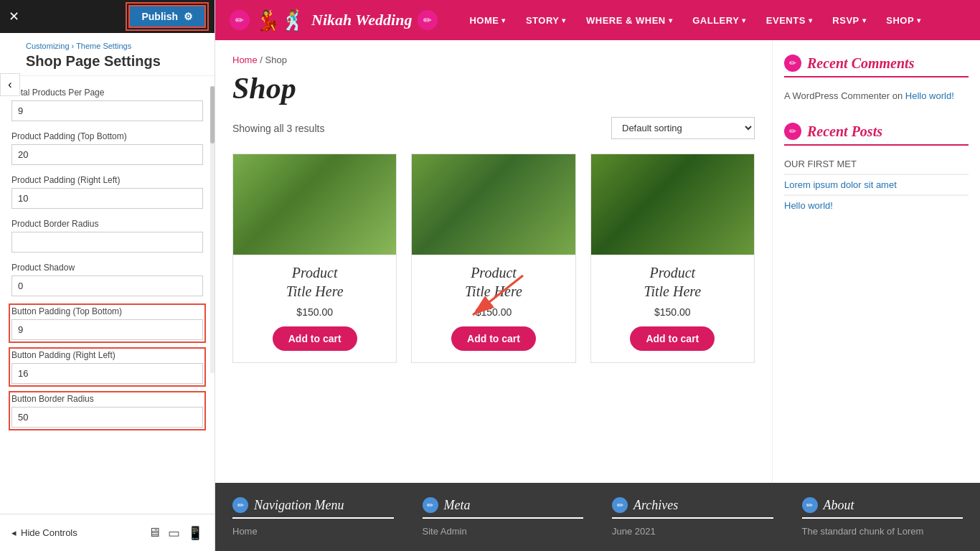  Describe the element at coordinates (49, 532) in the screenshot. I see `hide-controls-label: Hide Controls` at that location.